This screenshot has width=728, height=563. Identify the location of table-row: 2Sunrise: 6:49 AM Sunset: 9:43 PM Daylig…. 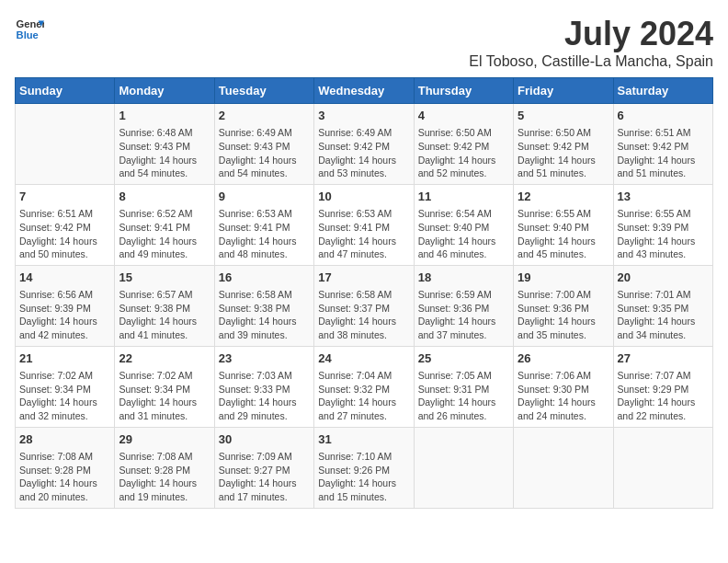
(264, 144).